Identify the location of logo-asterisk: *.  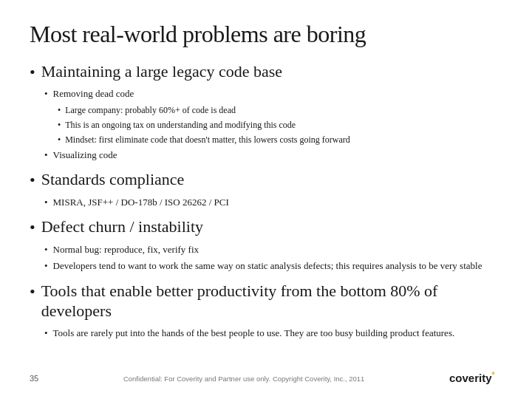
(494, 375).